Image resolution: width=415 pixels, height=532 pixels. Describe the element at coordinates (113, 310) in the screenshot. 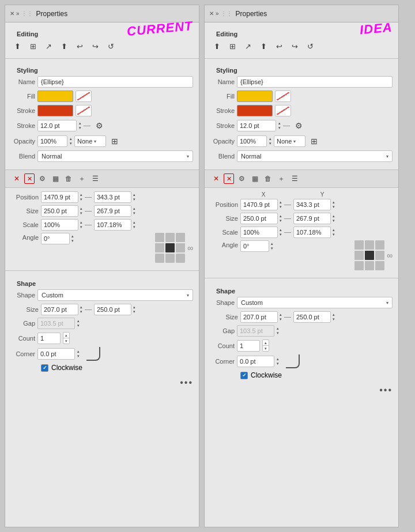

I see `left-shape-h-input` at that location.